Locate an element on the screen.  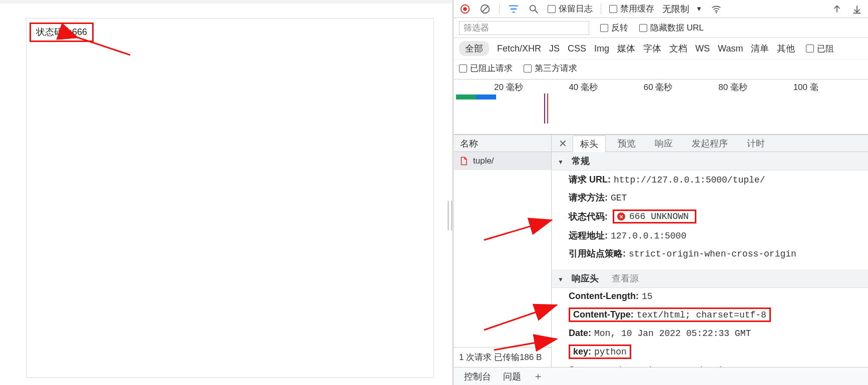
cat-doc: 文档 is located at coordinates (678, 48).